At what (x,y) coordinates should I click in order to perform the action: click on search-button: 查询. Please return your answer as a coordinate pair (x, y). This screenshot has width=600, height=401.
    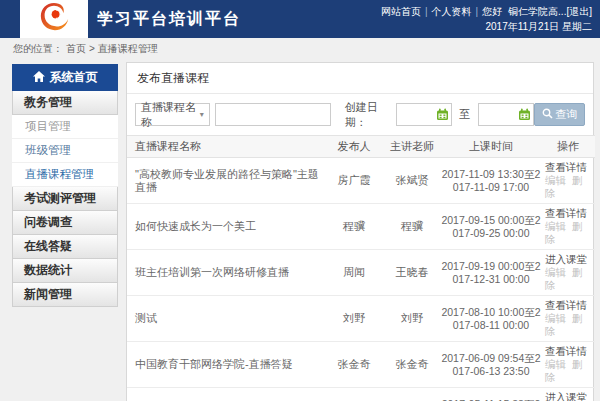
    Looking at the image, I should click on (560, 114).